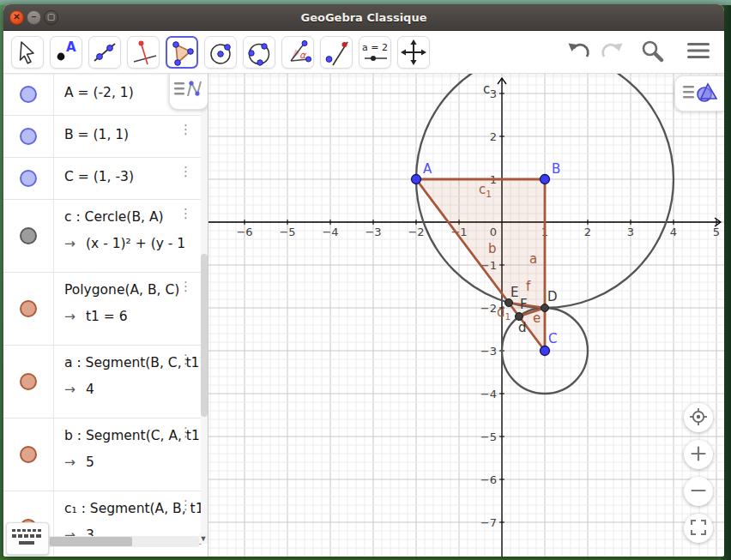 The height and width of the screenshot is (560, 731). What do you see at coordinates (105, 52) in the screenshot?
I see `tool-line-button` at bounding box center [105, 52].